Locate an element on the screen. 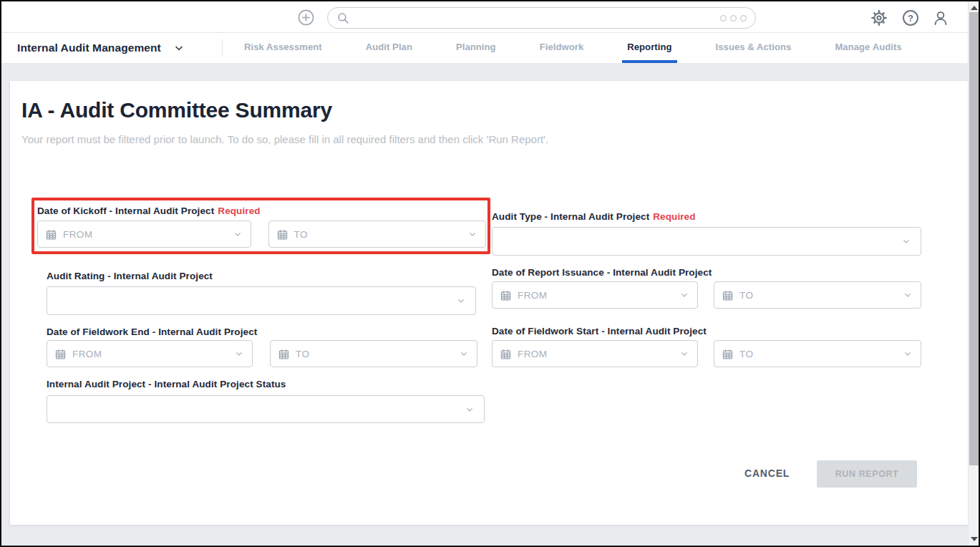  fieldwork-start-to-datepicker: TO is located at coordinates (818, 354).